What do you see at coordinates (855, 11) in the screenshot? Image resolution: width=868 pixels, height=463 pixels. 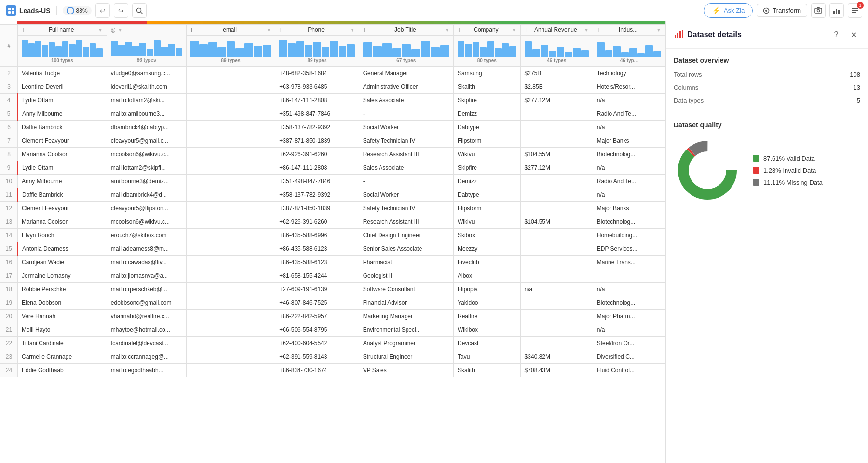 I see `notifications-button: 1` at bounding box center [855, 11].